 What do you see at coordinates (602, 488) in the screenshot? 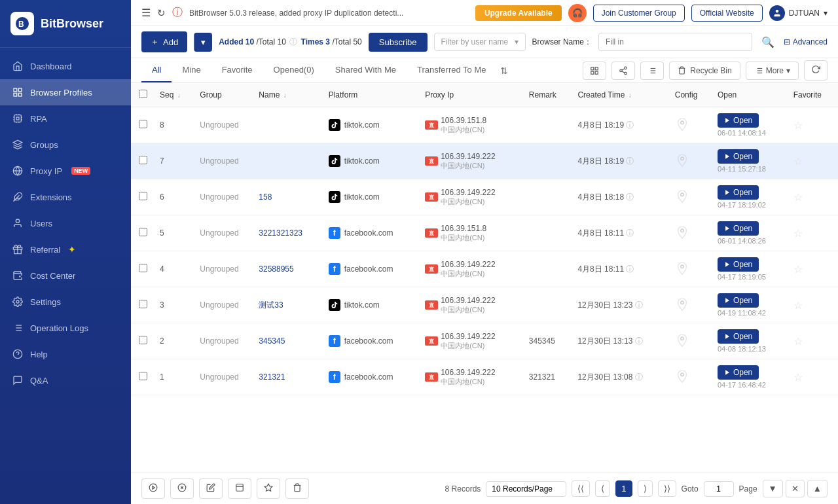
I see `prev-page-button: ⟨` at bounding box center [602, 488].